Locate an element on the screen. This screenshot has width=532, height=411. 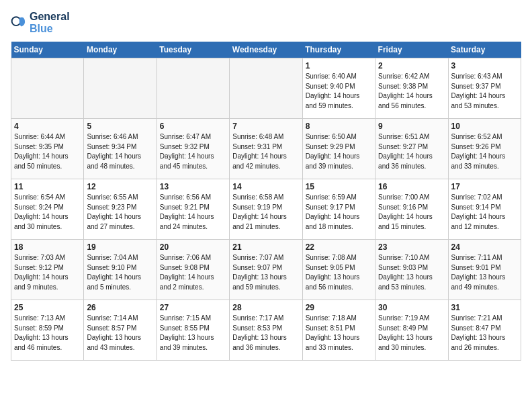
calendar-cell: 28 Sunrise: 7:17 AMSunset: 8:53 PMDaylig… is located at coordinates (266, 330).